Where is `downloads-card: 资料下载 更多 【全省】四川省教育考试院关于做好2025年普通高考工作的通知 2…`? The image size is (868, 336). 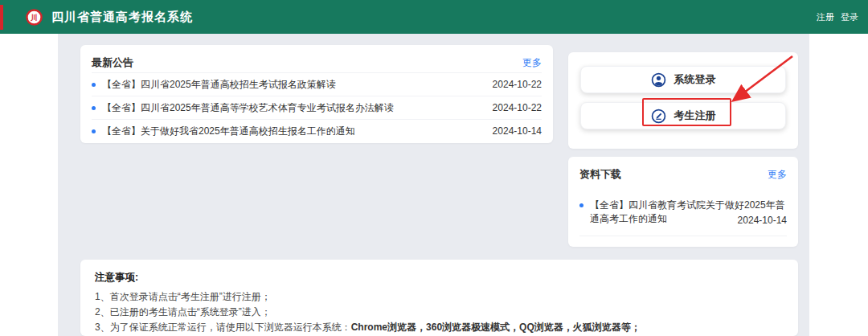 downloads-card: 资料下载 更多 【全省】四川省教育考试院关于做好2025年普通高考工作的通知 2… is located at coordinates (683, 202).